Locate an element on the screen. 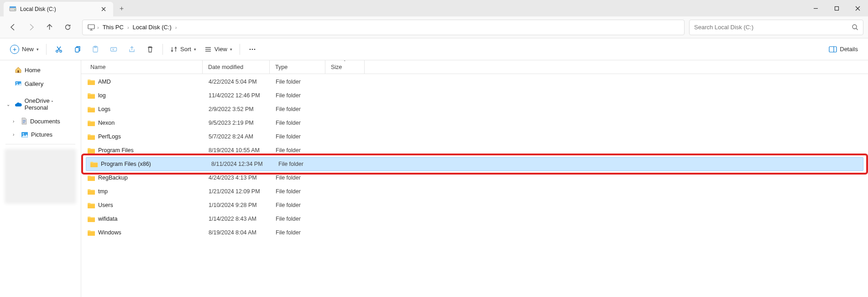 The width and height of the screenshot is (868, 297). paste-button is located at coordinates (95, 49).